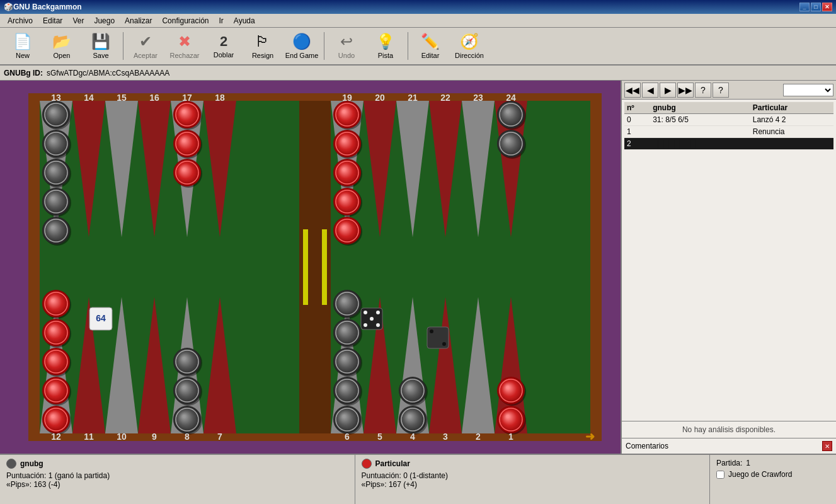 This screenshot has height=504, width=836. What do you see at coordinates (78, 21) in the screenshot?
I see `menu-ver: Ver` at bounding box center [78, 21].